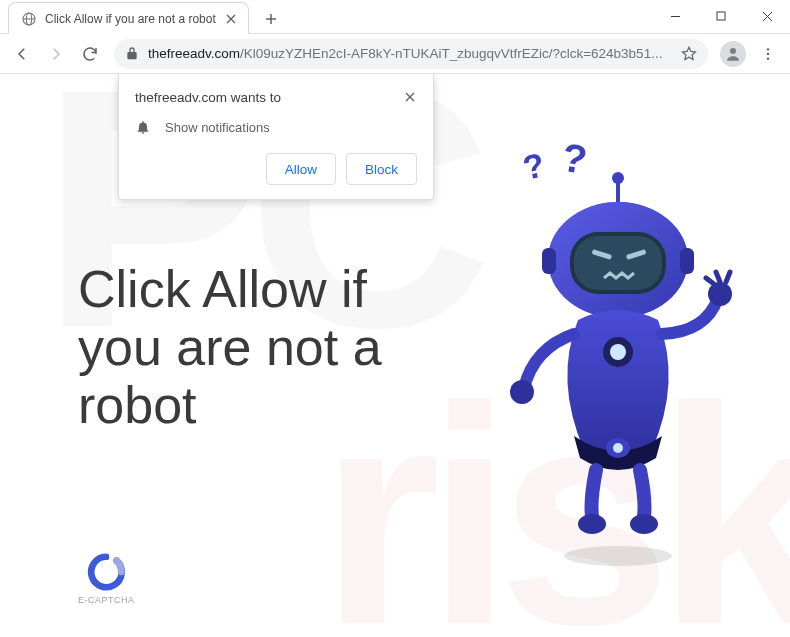 The width and height of the screenshot is (790, 637). Describe the element at coordinates (106, 572) in the screenshot. I see `e-captcha-icon` at that location.